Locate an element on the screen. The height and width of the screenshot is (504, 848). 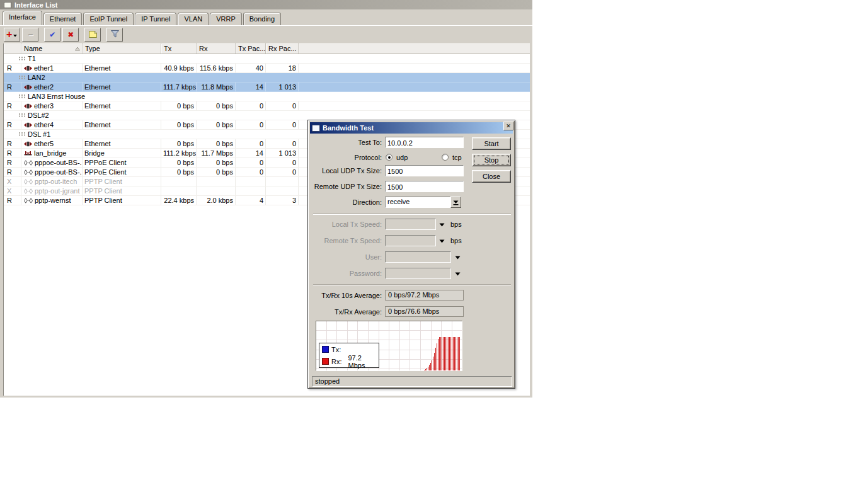
disable-button: ✖ is located at coordinates (71, 35).